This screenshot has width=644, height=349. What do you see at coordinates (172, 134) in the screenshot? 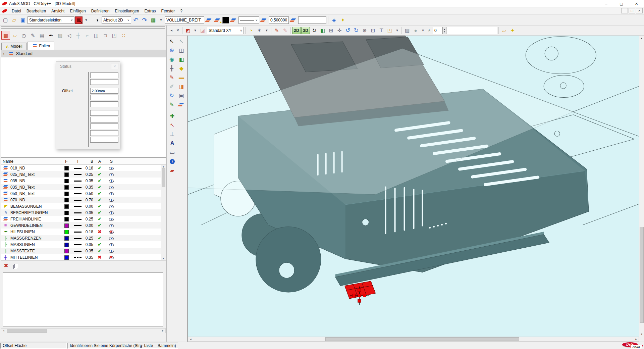
I see `tsquare-tool-button: ⊥` at bounding box center [172, 134].